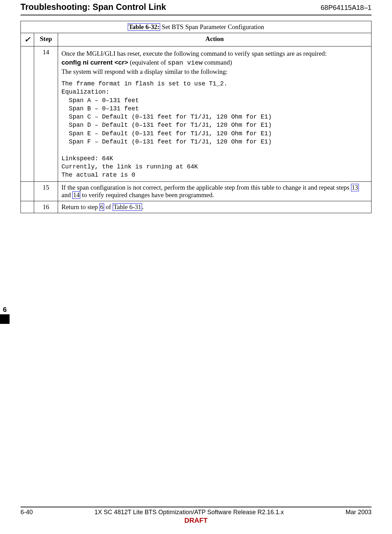  What do you see at coordinates (127, 207) in the screenshot?
I see `link-table-6-31: Table 6-31` at bounding box center [127, 207].